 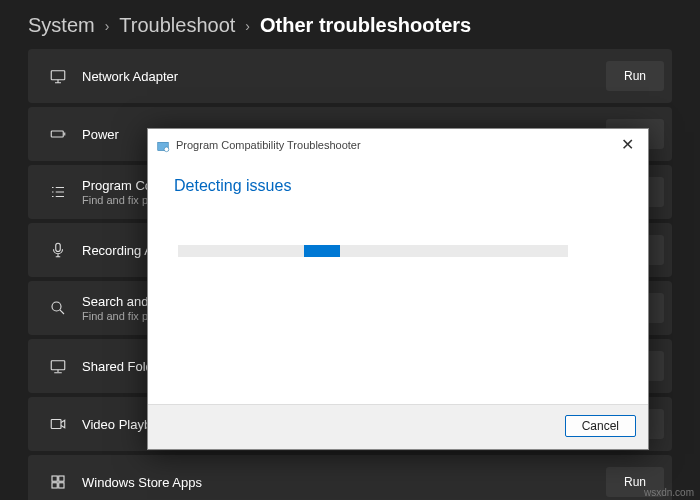 I want to click on watermark: wsxdn.com, so click(x=669, y=492).